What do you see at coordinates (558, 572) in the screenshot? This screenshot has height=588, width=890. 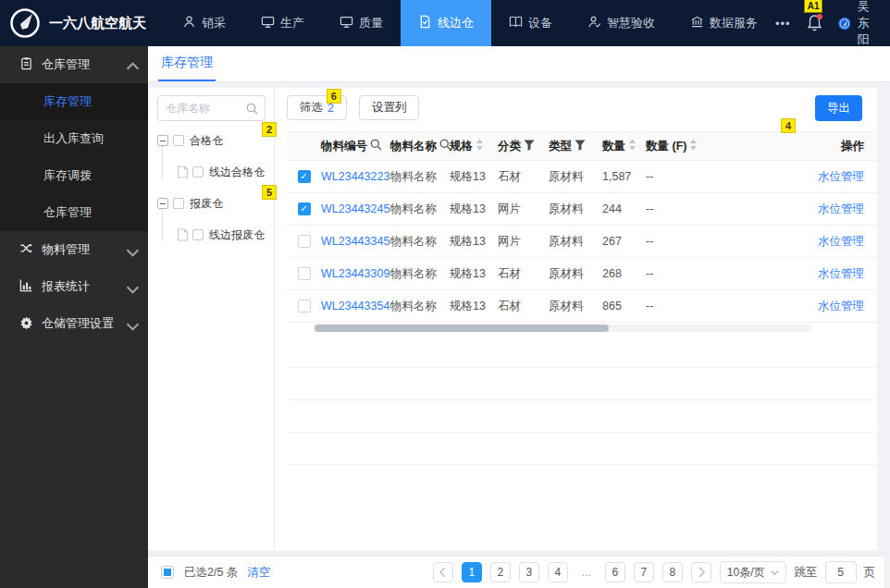 I see `page-button-4: 4` at bounding box center [558, 572].